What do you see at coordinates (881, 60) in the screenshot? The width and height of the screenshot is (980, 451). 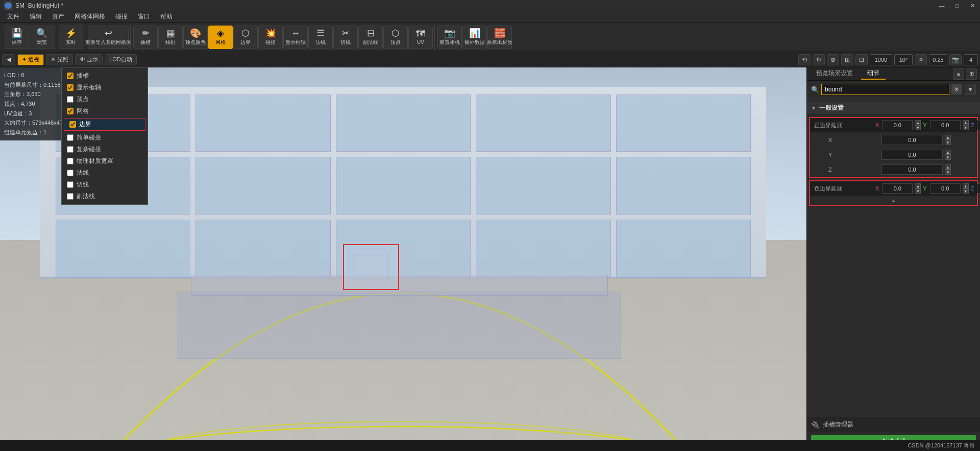 I see `grid-size-input` at bounding box center [881, 60].